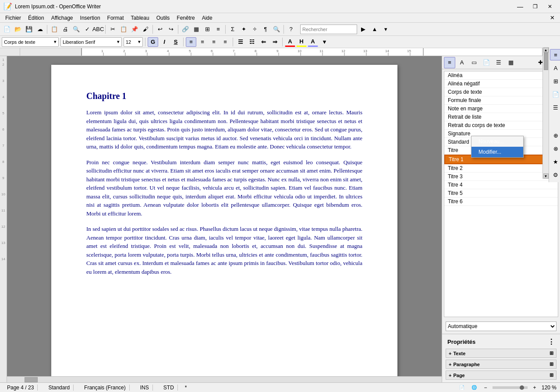 This screenshot has height=392, width=560. I want to click on search-forward-button: ▶, so click(363, 29).